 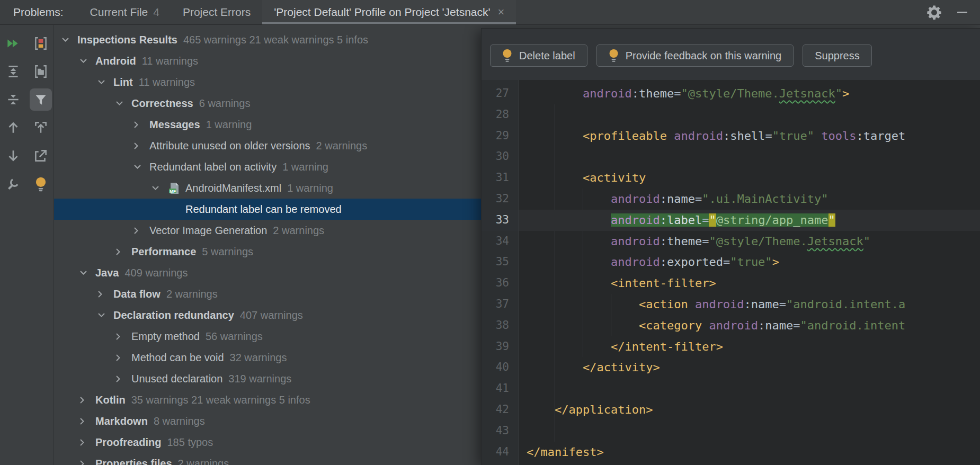 What do you see at coordinates (229, 125) in the screenshot?
I see `tree-item-count: 1 warning` at bounding box center [229, 125].